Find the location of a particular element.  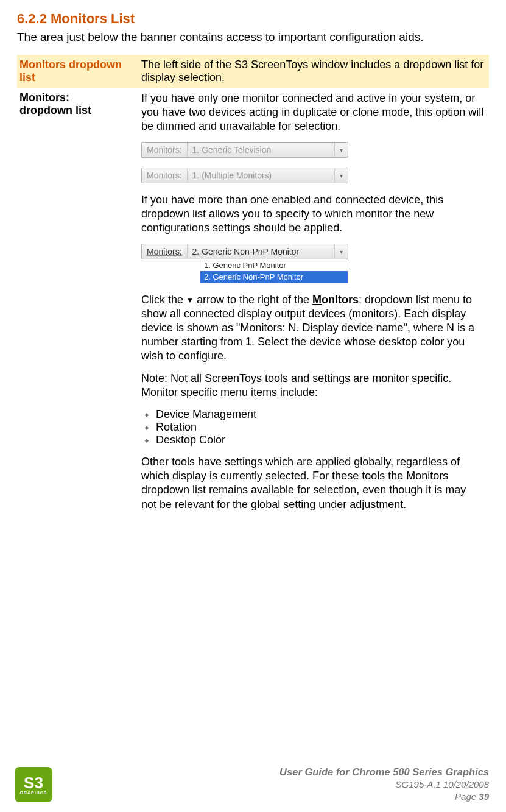

footer-page: Page 39 is located at coordinates (274, 797).